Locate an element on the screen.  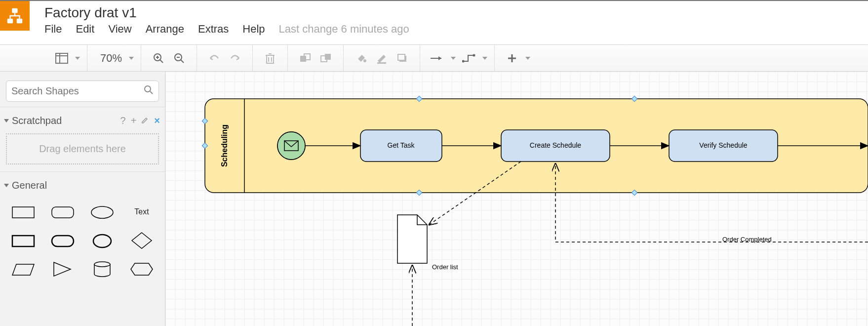
text-shape-label: Text is located at coordinates (141, 212).